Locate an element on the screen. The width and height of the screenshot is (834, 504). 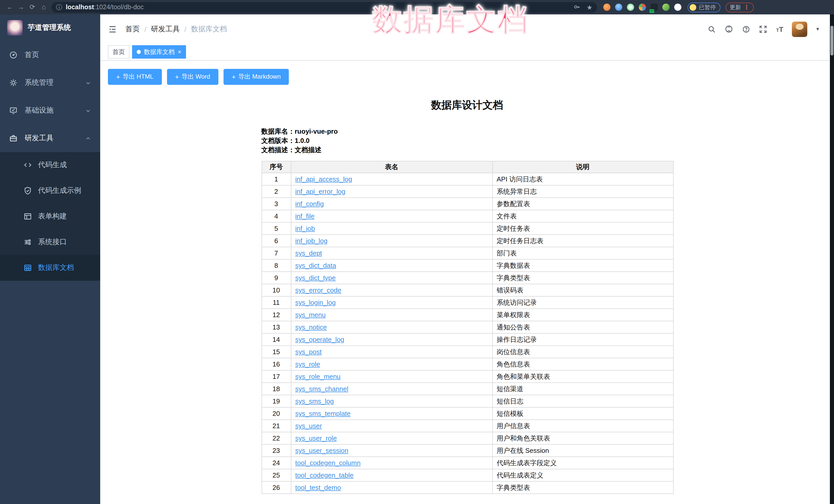
browser-forward-icon: → is located at coordinates (21, 7).